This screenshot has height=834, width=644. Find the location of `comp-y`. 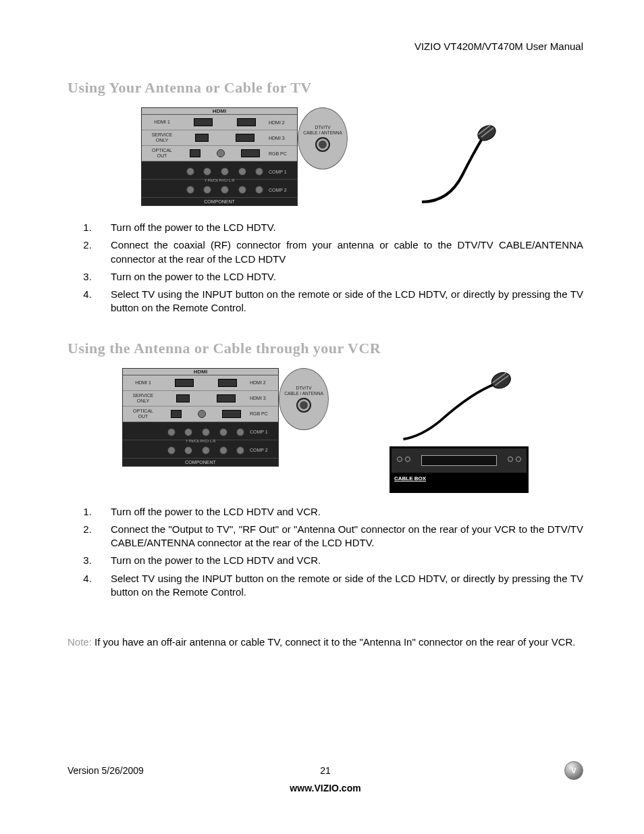

comp-y is located at coordinates (190, 172).